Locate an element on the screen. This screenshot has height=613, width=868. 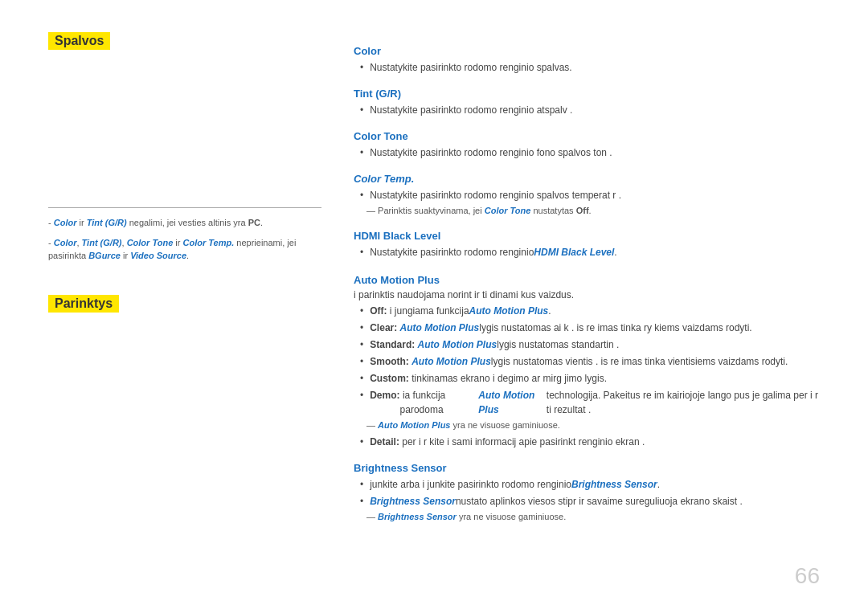
hdmi-bullet-1: Nustatykite pasirinkto rodomo renginio H… is located at coordinates (587, 252).